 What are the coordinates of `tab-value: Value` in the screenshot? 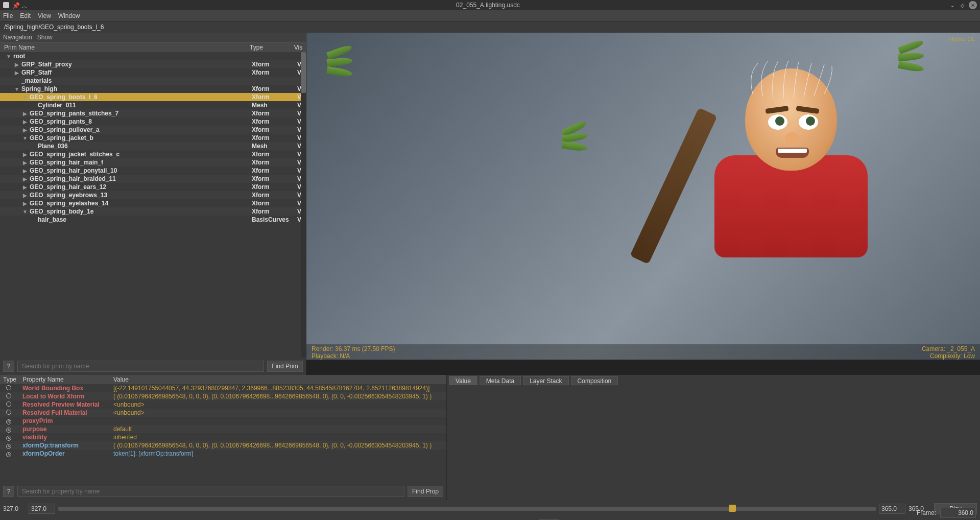 It's located at (463, 381).